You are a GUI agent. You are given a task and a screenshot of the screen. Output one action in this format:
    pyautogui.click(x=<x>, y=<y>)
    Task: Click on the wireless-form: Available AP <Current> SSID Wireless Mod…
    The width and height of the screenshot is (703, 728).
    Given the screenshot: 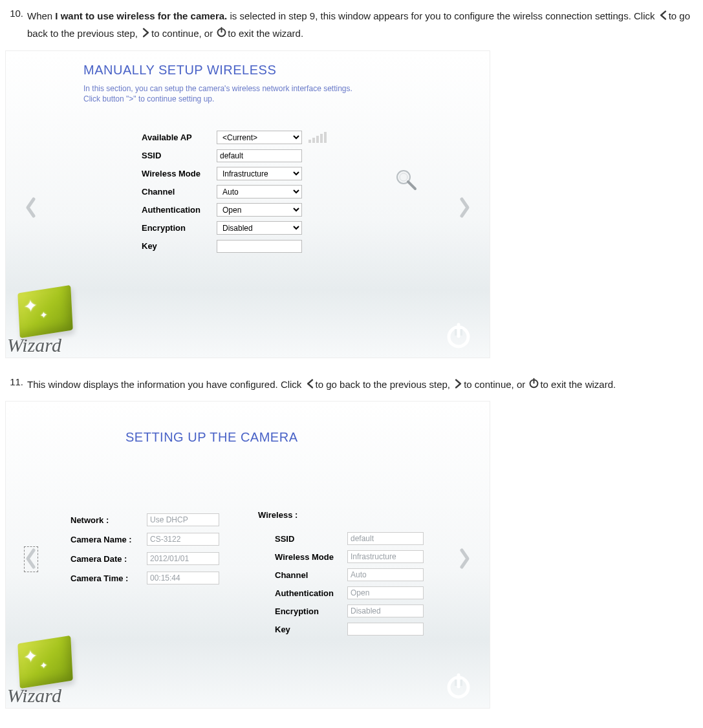 What is the action you would take?
    pyautogui.click(x=234, y=192)
    